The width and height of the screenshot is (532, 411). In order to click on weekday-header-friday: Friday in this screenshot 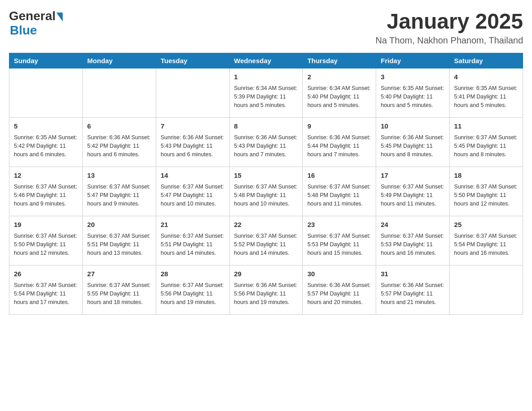, I will do `click(413, 61)`.